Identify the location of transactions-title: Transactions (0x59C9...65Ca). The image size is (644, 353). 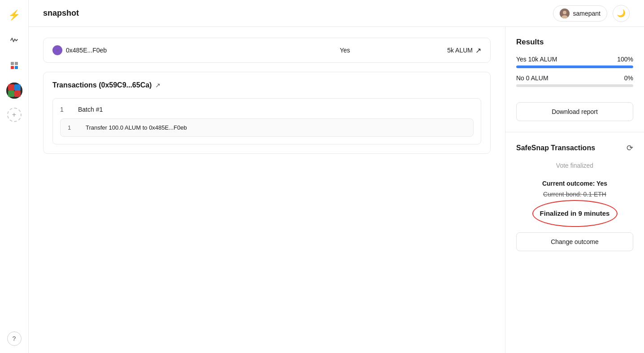
(102, 85).